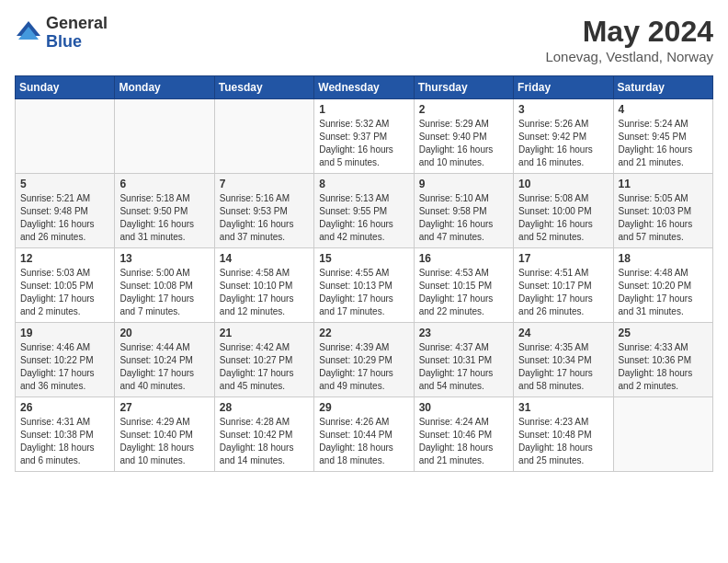 The width and height of the screenshot is (728, 563). What do you see at coordinates (164, 367) in the screenshot?
I see `day-info: Sunrise: 4:44 AM Sunset: 10:24 PM Daylig…` at bounding box center [164, 367].